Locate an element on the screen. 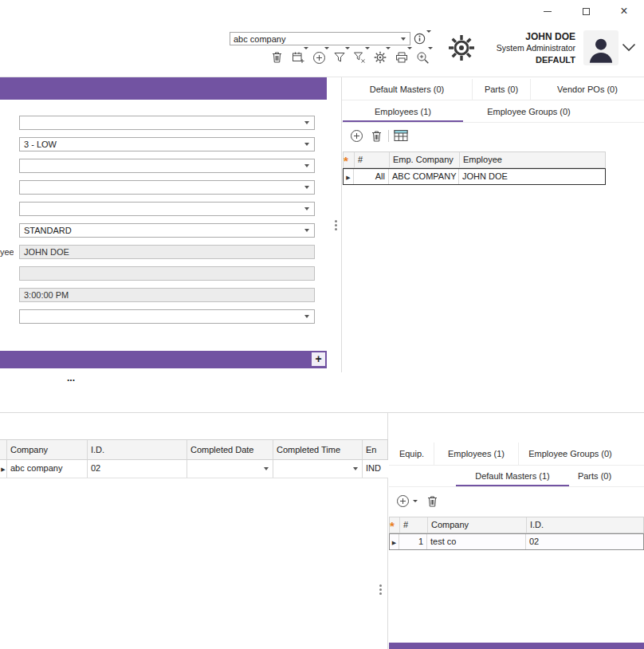 The height and width of the screenshot is (649, 644). priority-combo-value: 3 - LOW is located at coordinates (40, 144).